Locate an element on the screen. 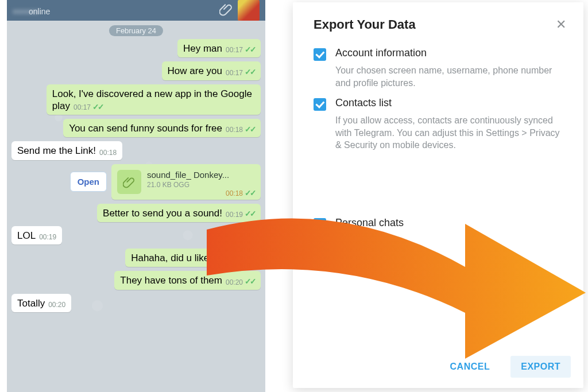 The image size is (588, 392). paperclip-icon is located at coordinates (129, 182).